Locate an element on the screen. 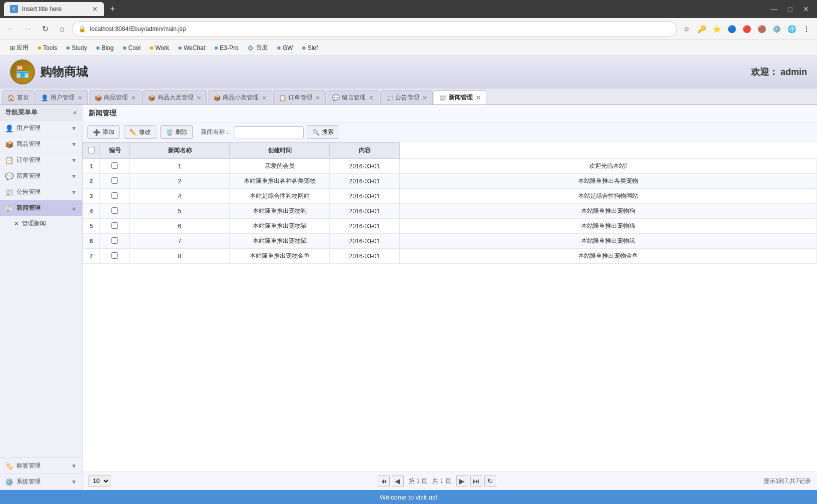 The image size is (817, 504). sidebar-sub-manage-news: ✕ 管理新闻 is located at coordinates (41, 224).